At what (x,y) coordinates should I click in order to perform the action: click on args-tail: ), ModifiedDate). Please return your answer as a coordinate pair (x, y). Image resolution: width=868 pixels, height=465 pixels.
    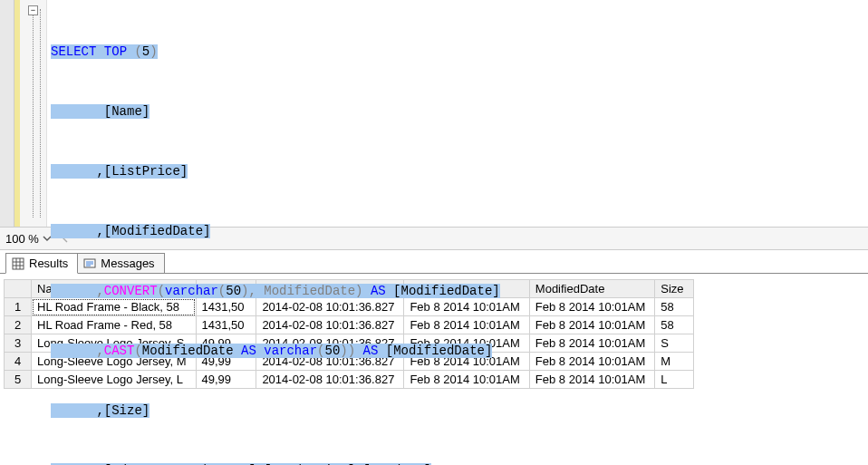
    Looking at the image, I should click on (306, 291).